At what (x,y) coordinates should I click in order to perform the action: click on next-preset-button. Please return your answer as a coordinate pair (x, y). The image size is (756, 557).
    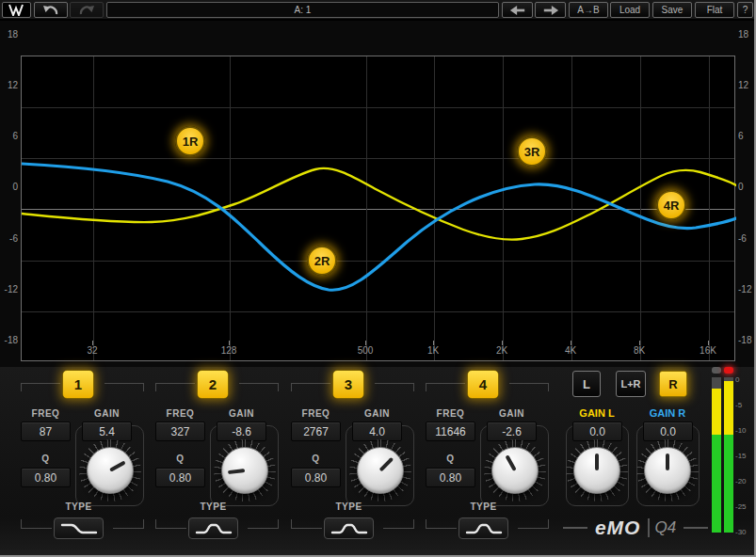
    Looking at the image, I should click on (550, 9).